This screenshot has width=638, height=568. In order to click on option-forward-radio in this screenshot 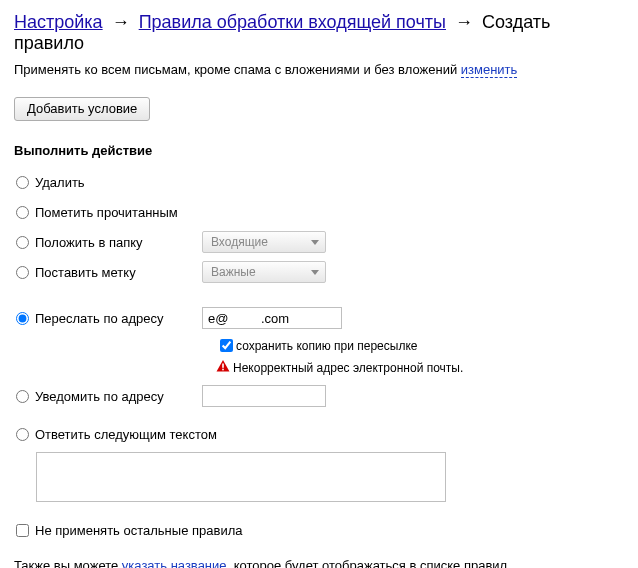, I will do `click(22, 318)`.